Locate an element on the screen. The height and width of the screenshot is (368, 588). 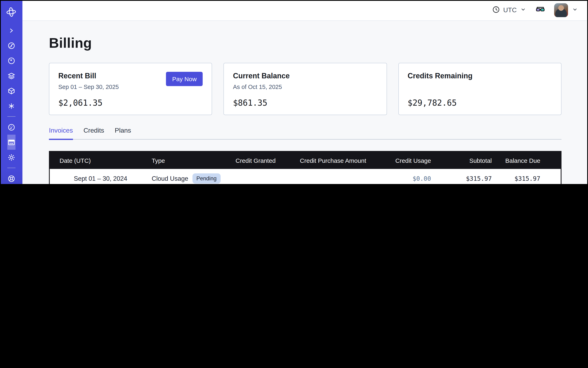
invoice-row: Sept 01 – 30, 2024 Cloud Usage Pending $… is located at coordinates (305, 176).